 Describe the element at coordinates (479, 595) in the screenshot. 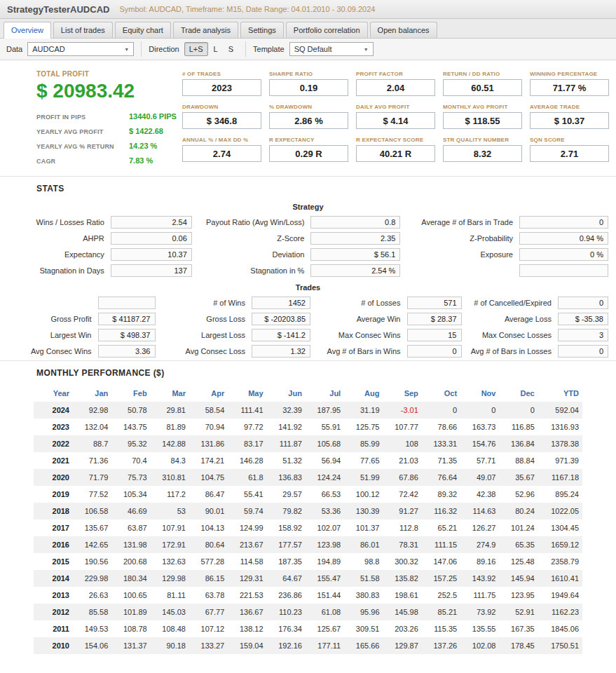

I see `monthly-cell: 111.75` at that location.